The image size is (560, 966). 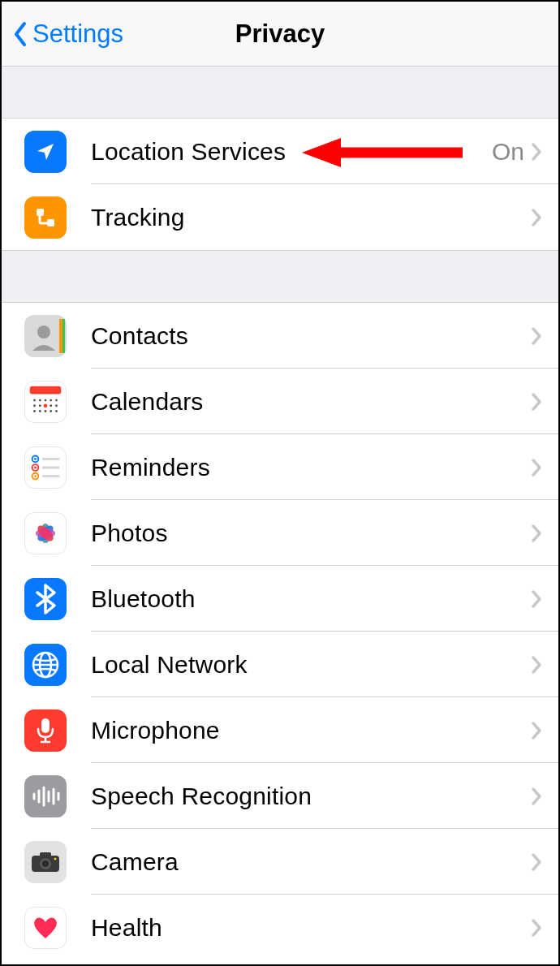 What do you see at coordinates (311, 468) in the screenshot?
I see `row-label: Reminders` at bounding box center [311, 468].